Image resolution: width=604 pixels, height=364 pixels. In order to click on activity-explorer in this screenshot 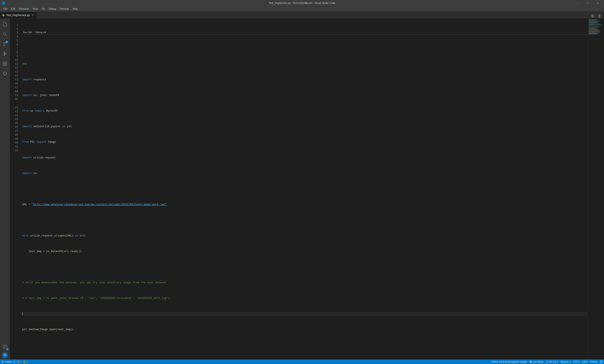, I will do `click(5, 24)`.